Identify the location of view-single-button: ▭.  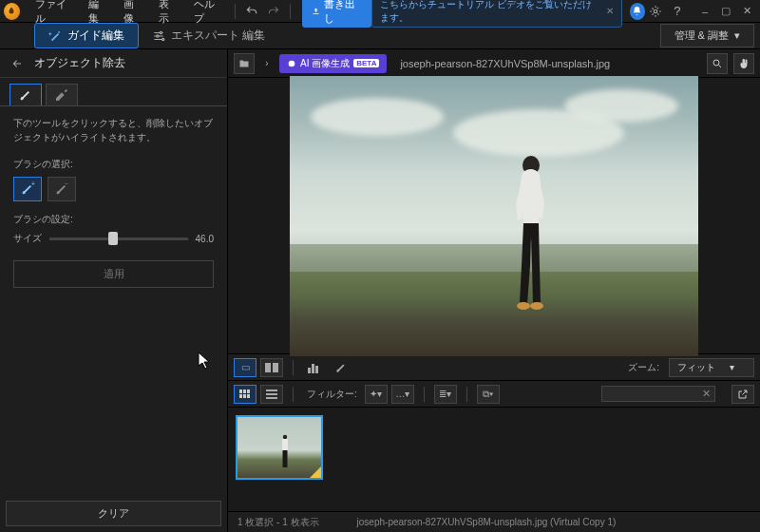
(245, 368).